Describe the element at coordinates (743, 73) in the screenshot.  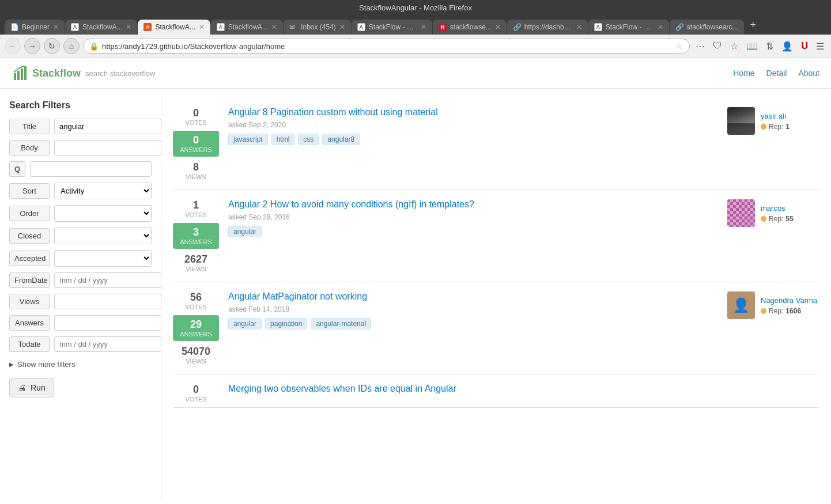
I see `nav-home: Home` at that location.